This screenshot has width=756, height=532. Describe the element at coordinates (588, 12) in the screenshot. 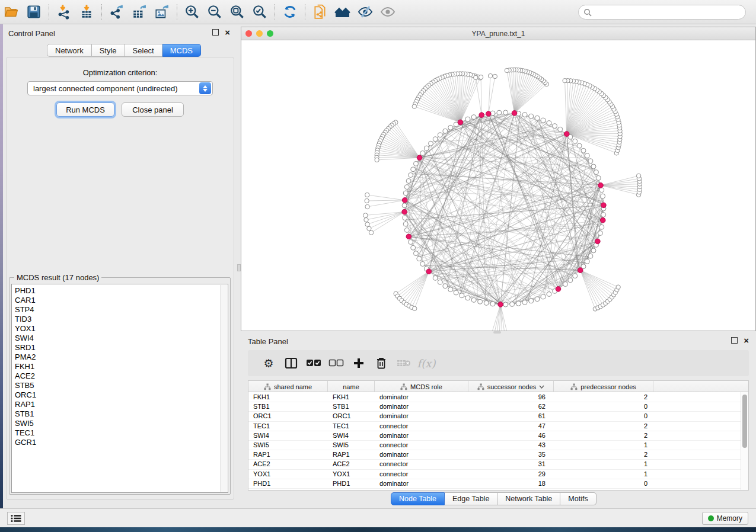

I see `search-icon` at that location.